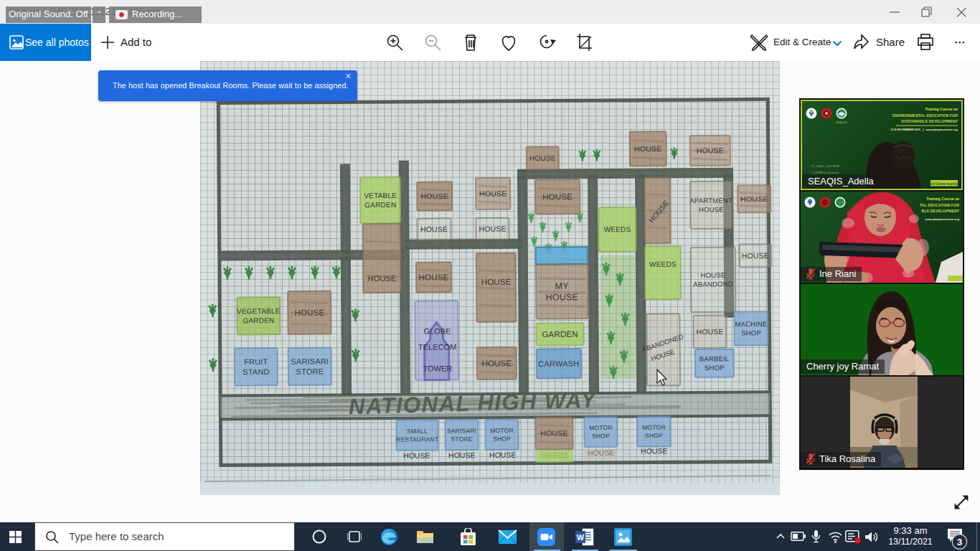 Image resolution: width=980 pixels, height=551 pixels. I want to click on svg-text: Full Online learning, so click(944, 184).